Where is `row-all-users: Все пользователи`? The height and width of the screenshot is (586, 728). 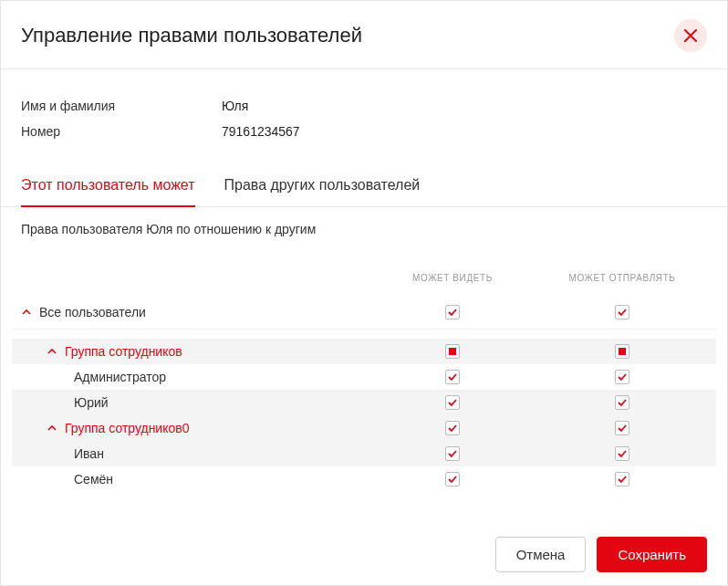 row-all-users: Все пользователи is located at coordinates (364, 312).